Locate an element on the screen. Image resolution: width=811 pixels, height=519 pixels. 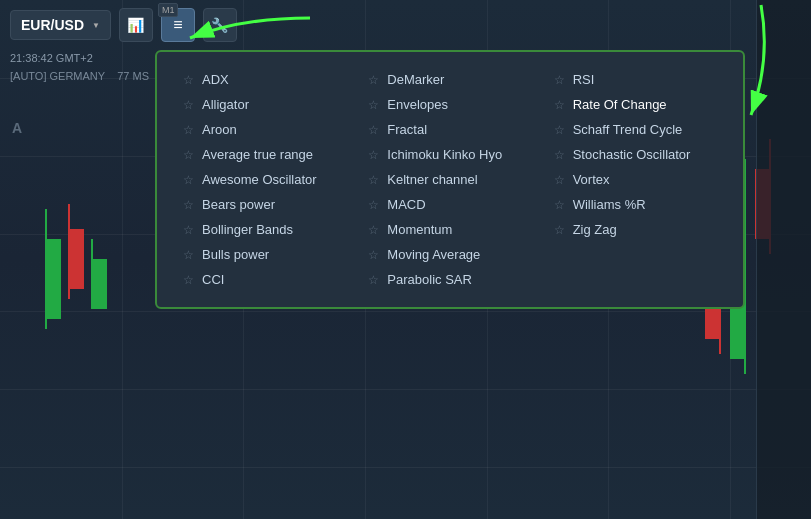
rate-of-change-item: ☆ Rate Of Change is located at coordinates (636, 104).